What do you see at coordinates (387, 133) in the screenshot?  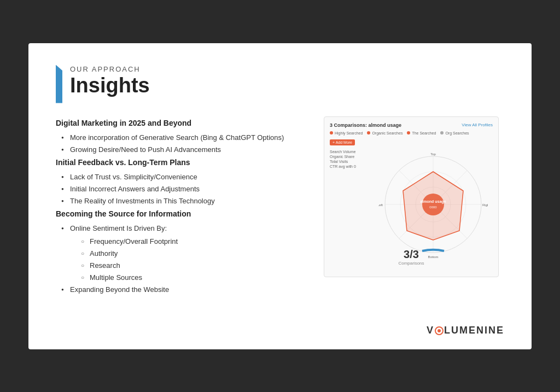 I see `legend-label: Organic Searches` at bounding box center [387, 133].